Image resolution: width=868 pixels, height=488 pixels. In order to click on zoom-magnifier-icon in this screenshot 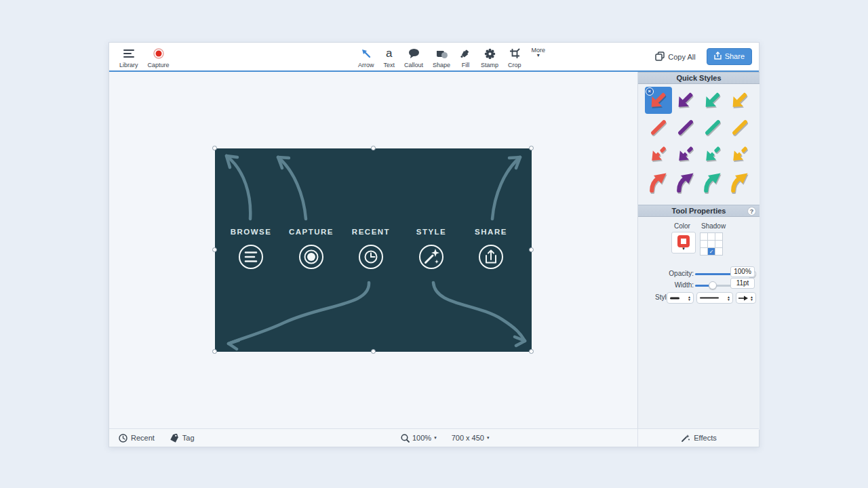, I will do `click(406, 438)`.